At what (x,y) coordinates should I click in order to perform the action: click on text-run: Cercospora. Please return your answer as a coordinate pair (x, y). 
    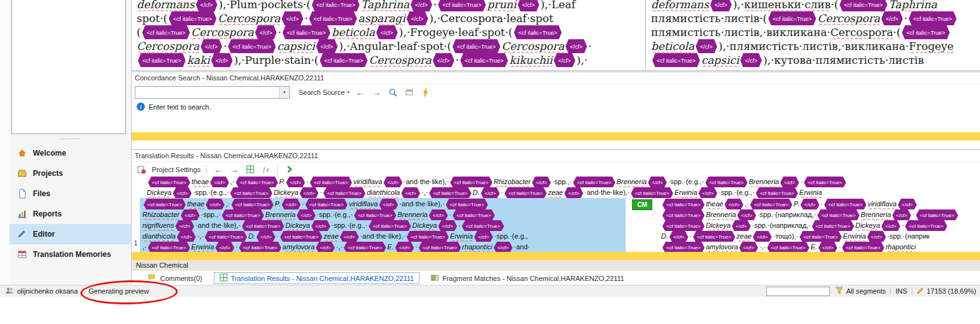
    Looking at the image, I should click on (168, 46).